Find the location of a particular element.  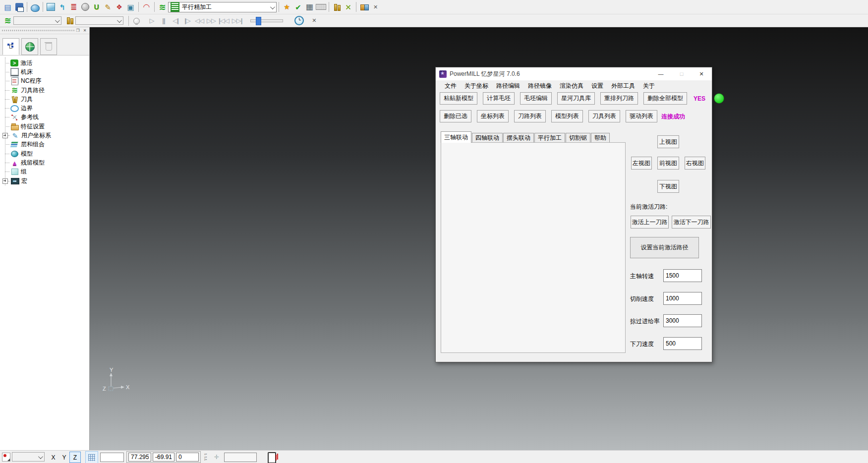

tree-item-models: 模型 is located at coordinates (45, 154).